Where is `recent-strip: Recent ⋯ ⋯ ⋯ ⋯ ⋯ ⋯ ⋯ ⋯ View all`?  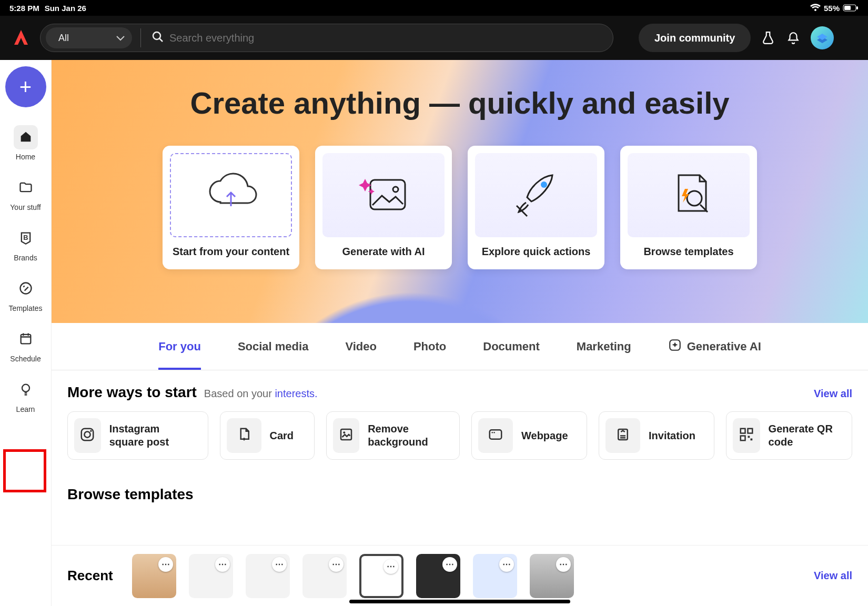
recent-strip: Recent ⋯ ⋯ ⋯ ⋯ ⋯ ⋯ ⋯ ⋯ View all is located at coordinates (460, 575).